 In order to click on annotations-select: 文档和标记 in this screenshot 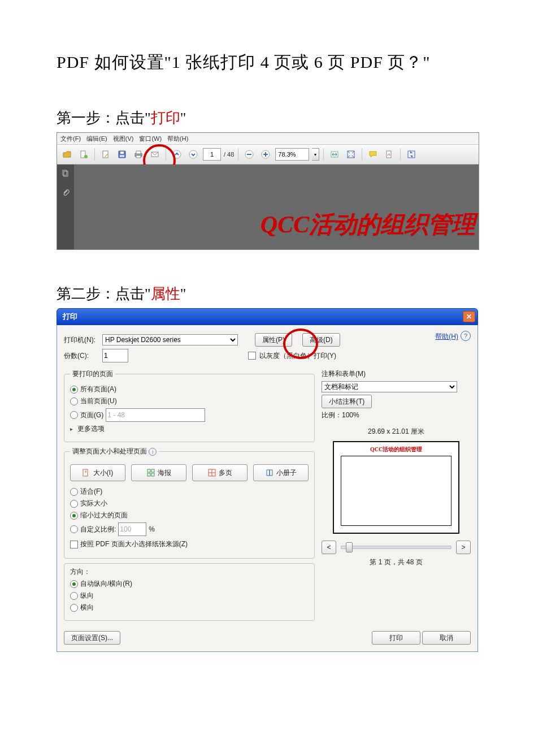, I will do `click(389, 387)`.